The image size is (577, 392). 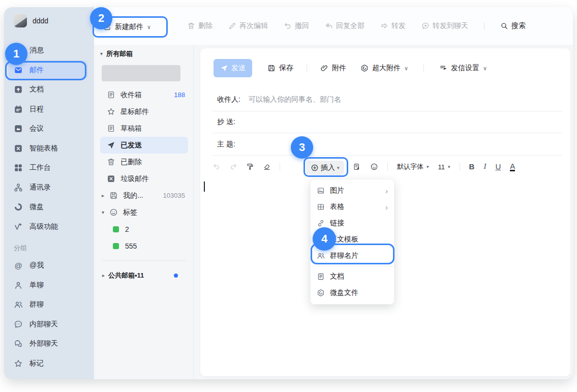 I want to click on chevron-down-icon: ∨, so click(x=485, y=68).